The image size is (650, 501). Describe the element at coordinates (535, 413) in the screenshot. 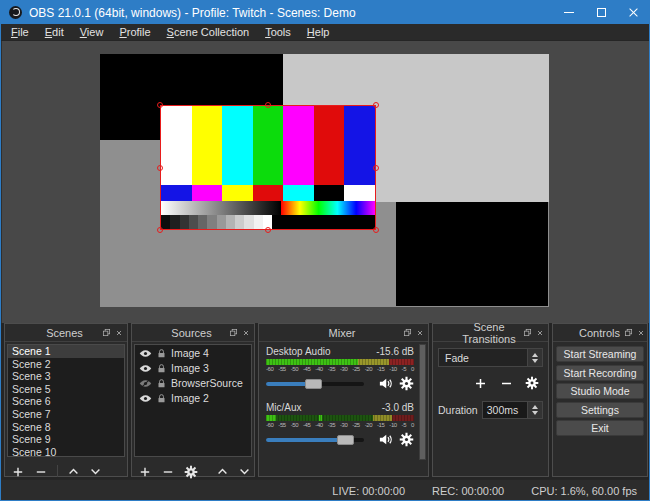

I see `chevron-down-icon` at that location.